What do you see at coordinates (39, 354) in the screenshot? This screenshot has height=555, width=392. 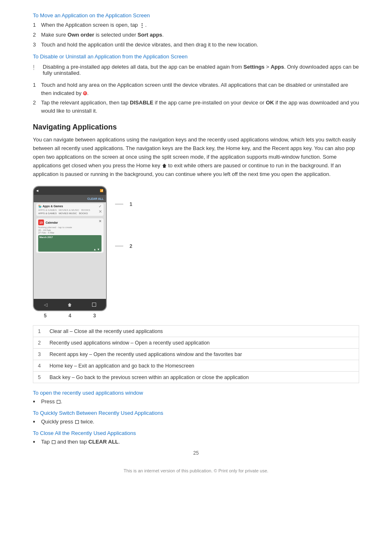 I see `row-num: 3` at bounding box center [39, 354].